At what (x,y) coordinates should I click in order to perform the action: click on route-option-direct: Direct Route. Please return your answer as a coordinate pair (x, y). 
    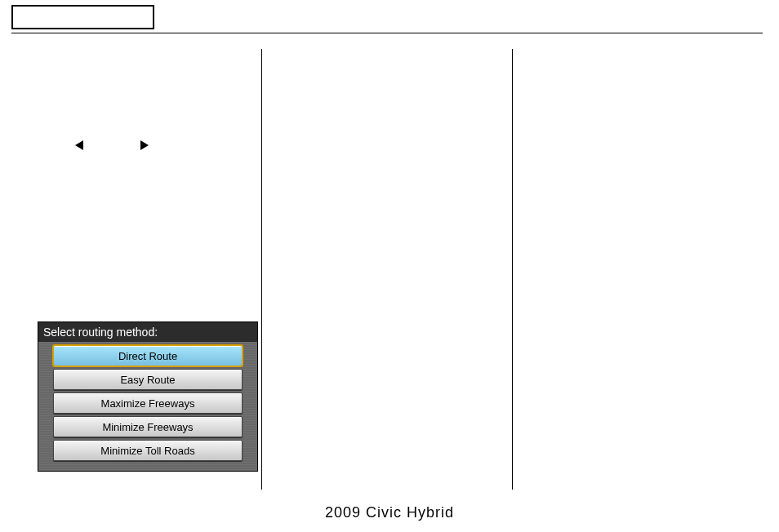
    Looking at the image, I should click on (148, 356).